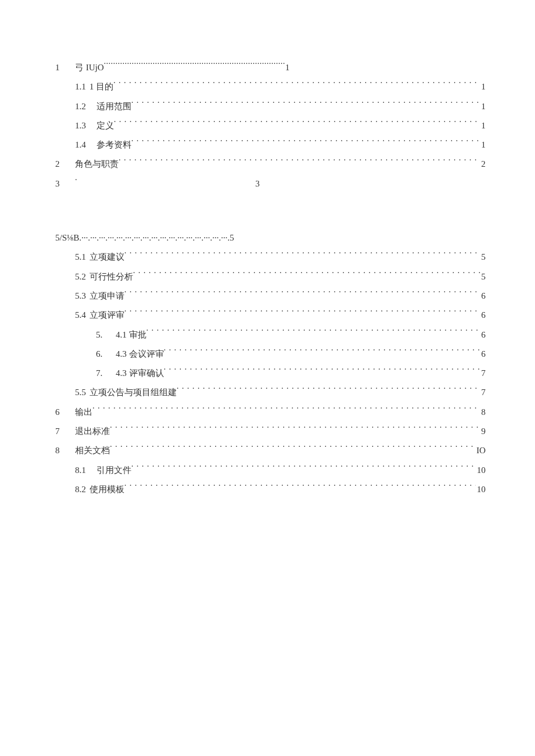 This screenshot has width=535, height=756. What do you see at coordinates (270, 126) in the screenshot?
I see `toc-entry: 1.3定义1` at bounding box center [270, 126].